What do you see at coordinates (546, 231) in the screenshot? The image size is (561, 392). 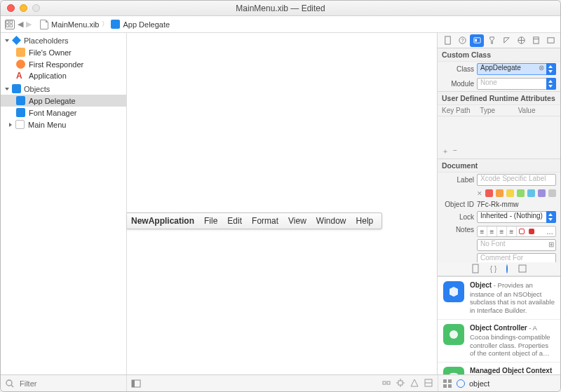 I see `notes-more-icon: …` at bounding box center [546, 231].